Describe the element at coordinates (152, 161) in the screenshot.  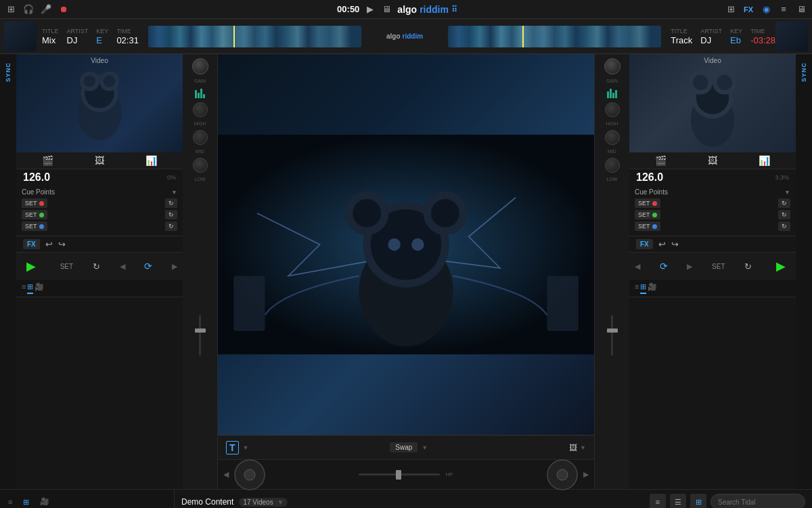
I see `left-bars-icon: 📊` at that location.